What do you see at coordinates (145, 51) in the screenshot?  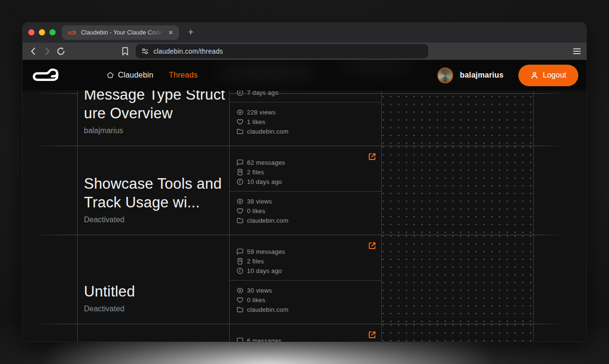 I see `site-permissions-icon` at bounding box center [145, 51].